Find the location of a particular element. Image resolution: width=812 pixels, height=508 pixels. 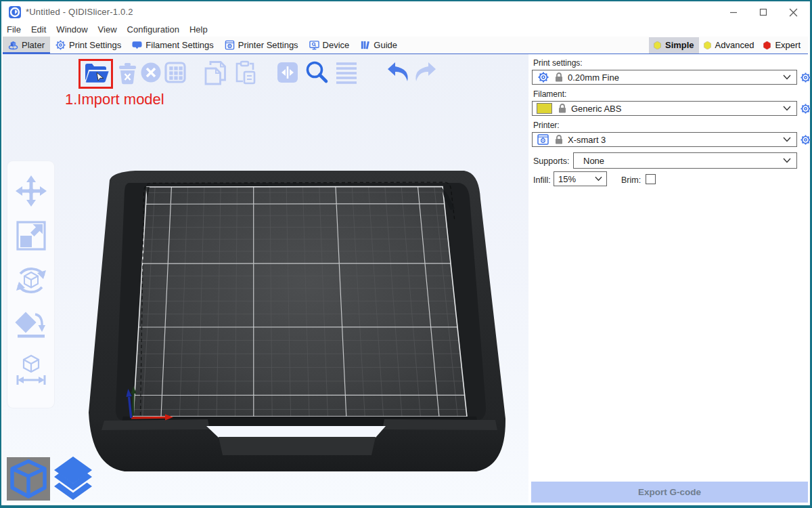

tab-bar: Plater Print Settings Filamen is located at coordinates (405, 45).